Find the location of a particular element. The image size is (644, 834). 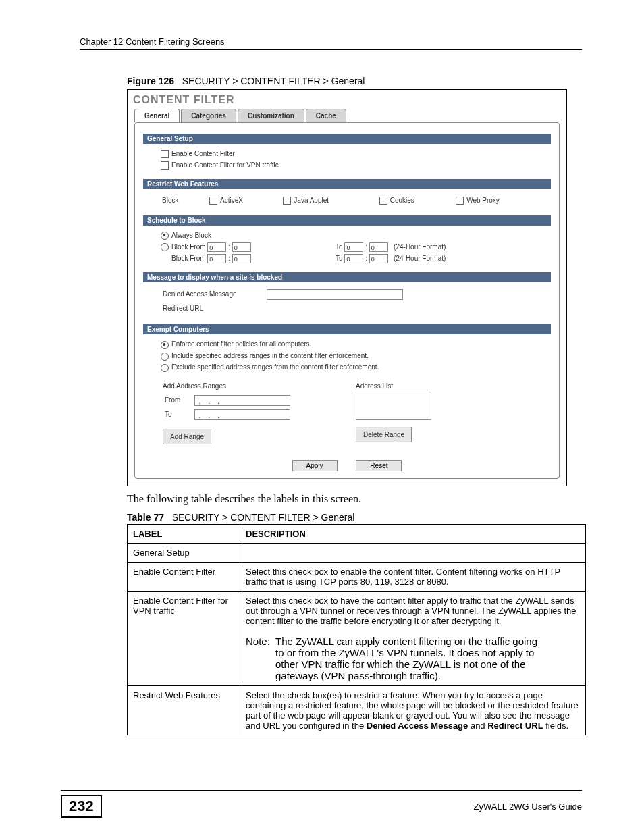

section-schedule: Schedule to Block is located at coordinates (347, 220).